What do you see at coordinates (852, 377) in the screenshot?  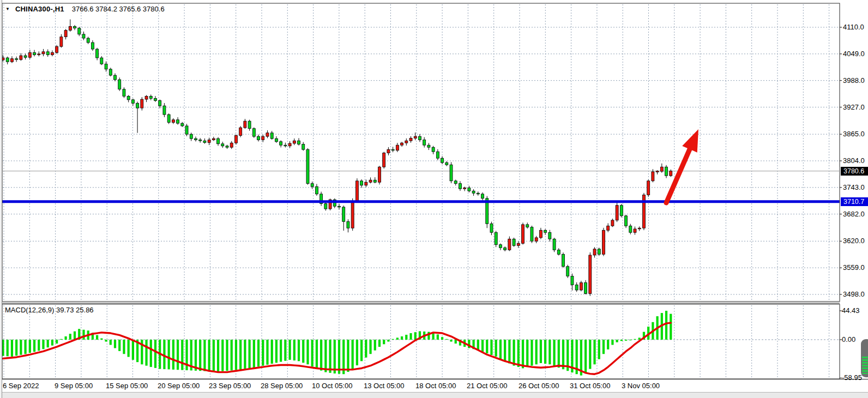 I see `macd-tick-label: -58.95` at bounding box center [852, 377].